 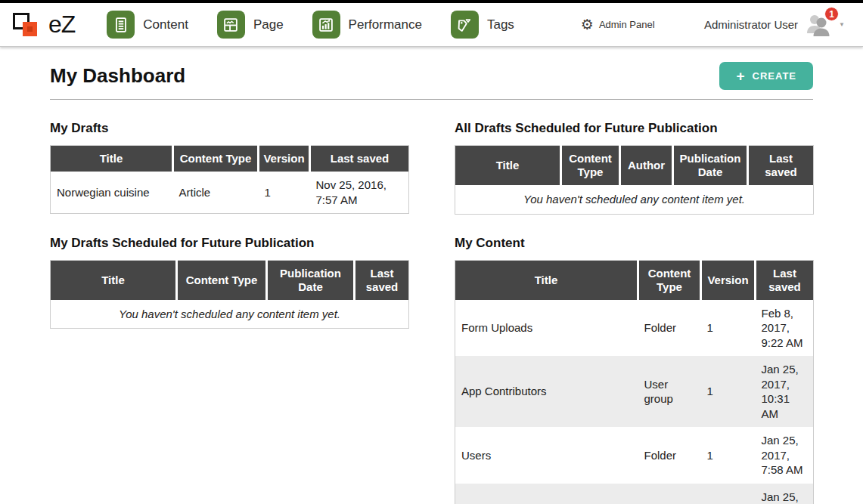 I want to click on create-button-label: CREATE, so click(x=775, y=76).